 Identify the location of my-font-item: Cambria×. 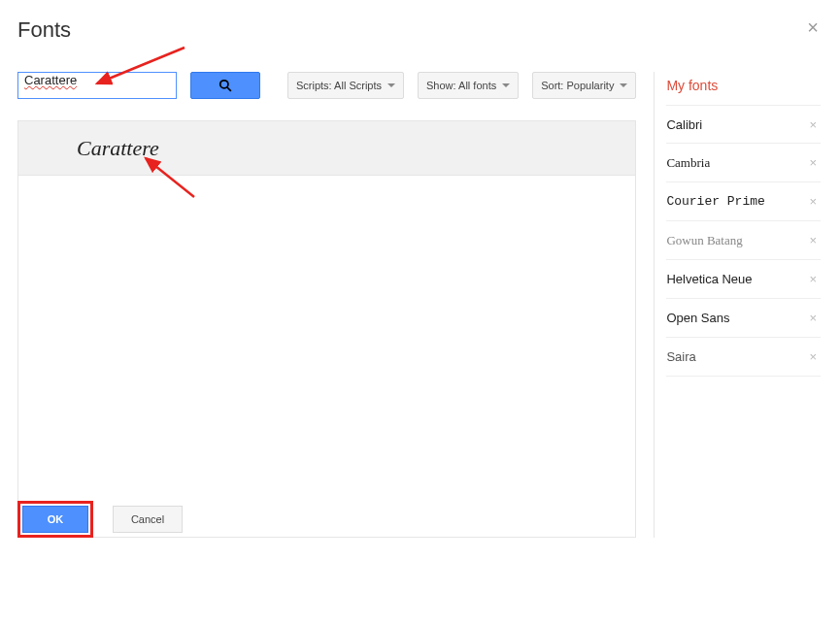
(744, 163).